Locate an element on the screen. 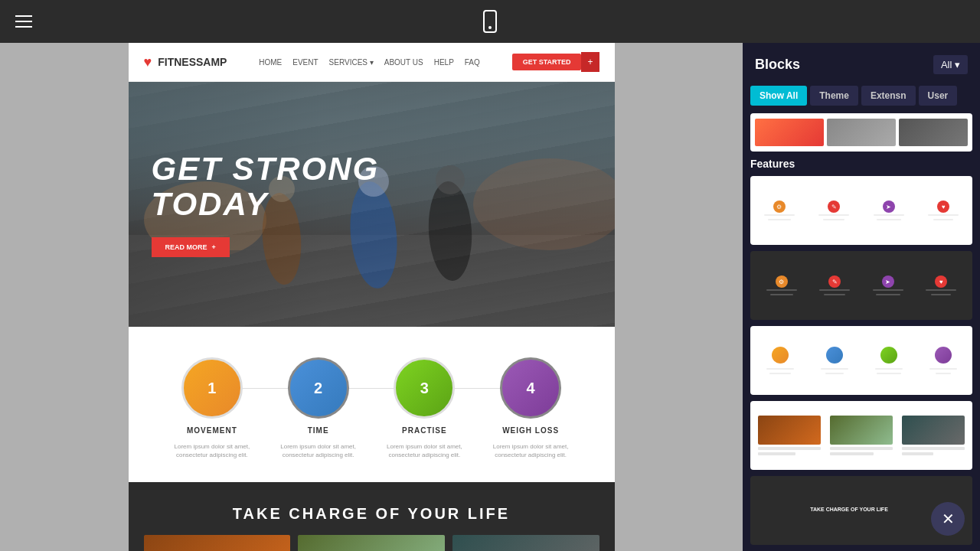 The image size is (980, 551). charge-section: TAKE CHARGE OF YOUR LIFE ABC GOOD MORNIN… is located at coordinates (372, 517).